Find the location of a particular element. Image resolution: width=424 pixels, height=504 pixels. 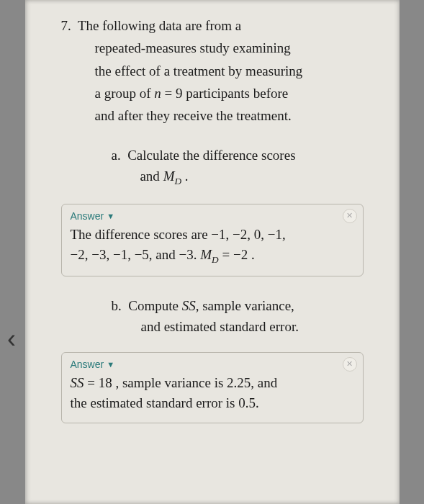

answer-a-md-sub: D is located at coordinates (215, 259).